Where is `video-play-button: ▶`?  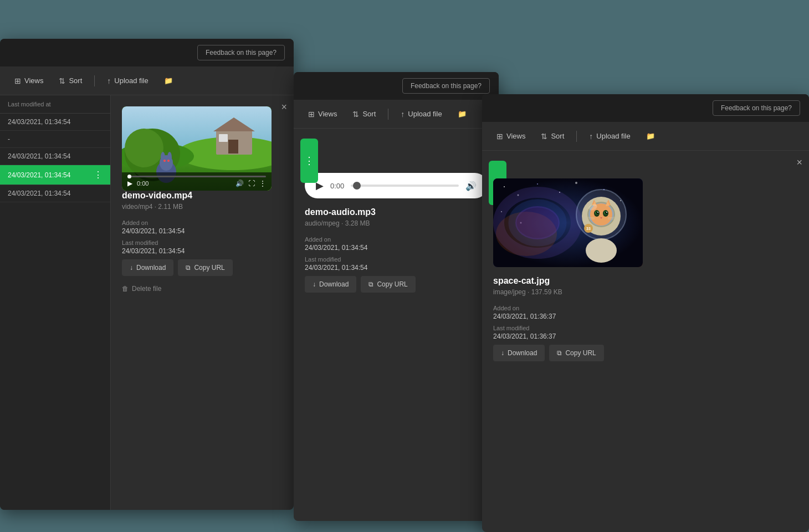 video-play-button: ▶ is located at coordinates (130, 183).